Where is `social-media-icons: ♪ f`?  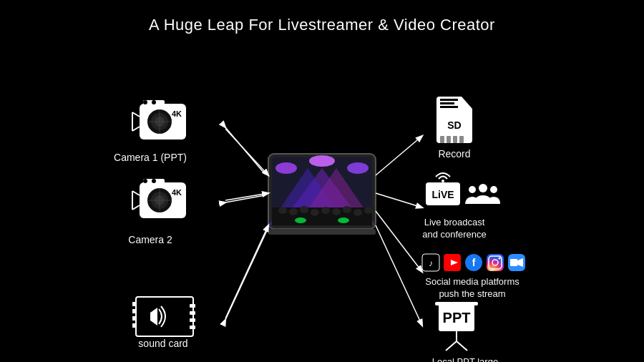 social-media-icons: ♪ f is located at coordinates (474, 263).